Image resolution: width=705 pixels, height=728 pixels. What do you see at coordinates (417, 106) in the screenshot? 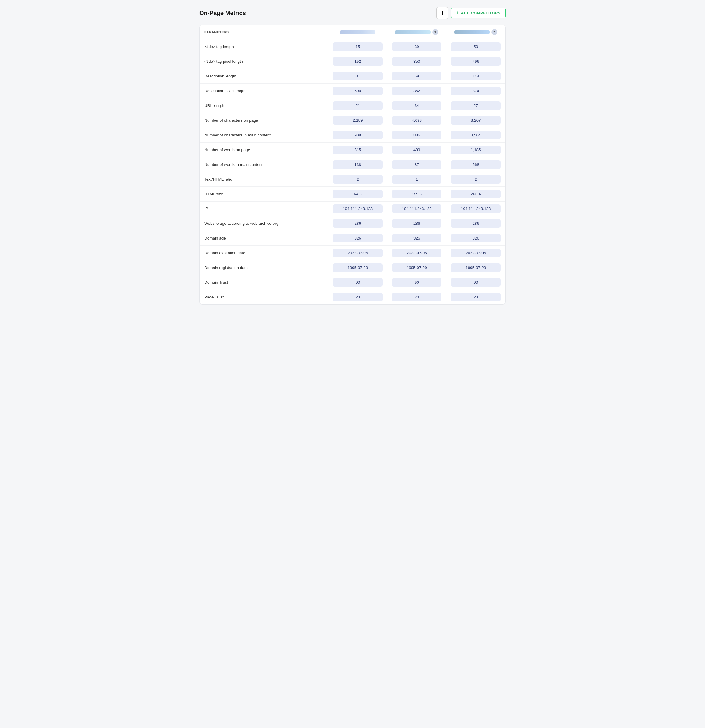
I see `value-cell: 34` at bounding box center [417, 106].